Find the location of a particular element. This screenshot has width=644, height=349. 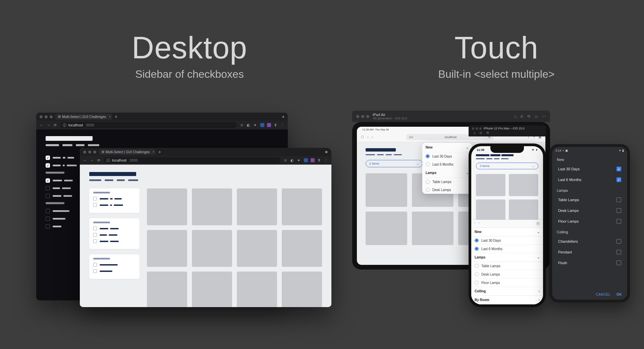

sheet-option: Table Lamps is located at coordinates (507, 266).